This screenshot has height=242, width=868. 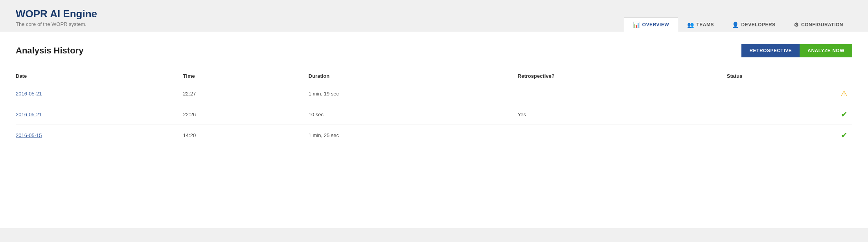 I want to click on table-row: 2016-05-2122:2610 secYes✔, so click(x=434, y=115).